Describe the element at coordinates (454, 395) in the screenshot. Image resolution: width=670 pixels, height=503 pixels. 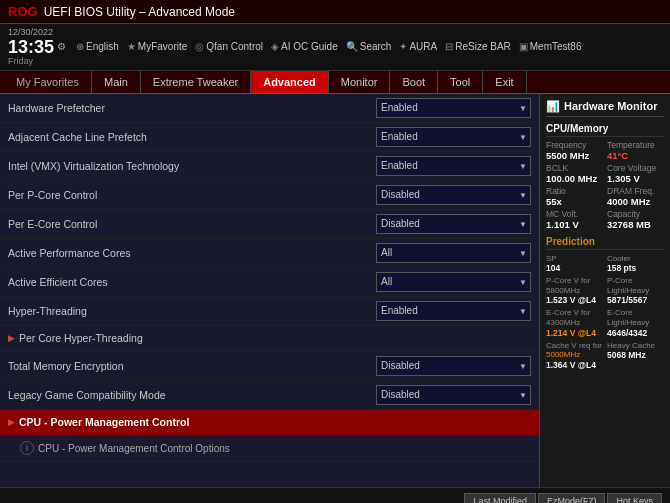
I see `select-legacy-game: DisabledEnabled` at that location.